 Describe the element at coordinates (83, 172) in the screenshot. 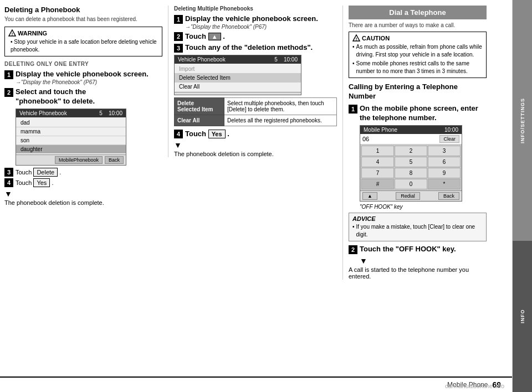

I see `left-step-3: 3 Touch Delete .` at that location.